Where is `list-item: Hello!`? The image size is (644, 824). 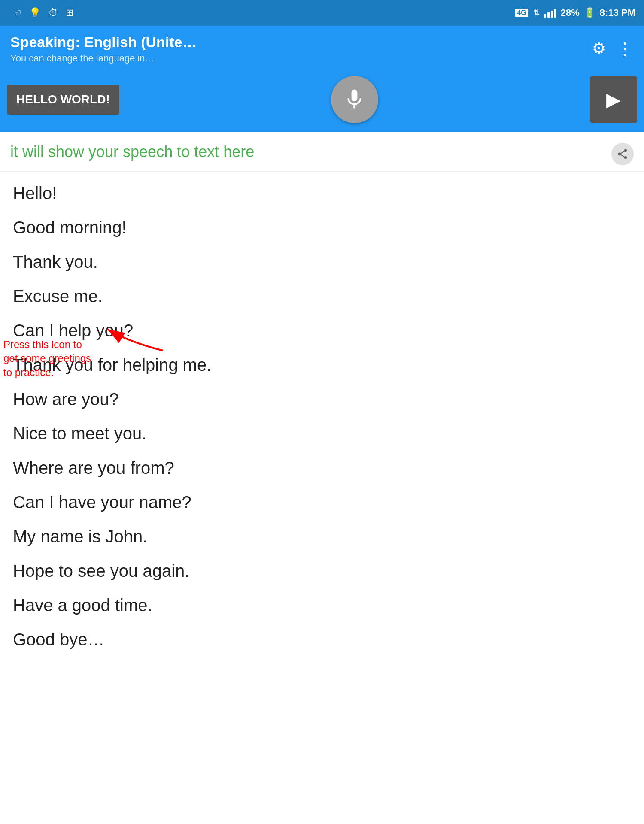
list-item: Hello! is located at coordinates (322, 193).